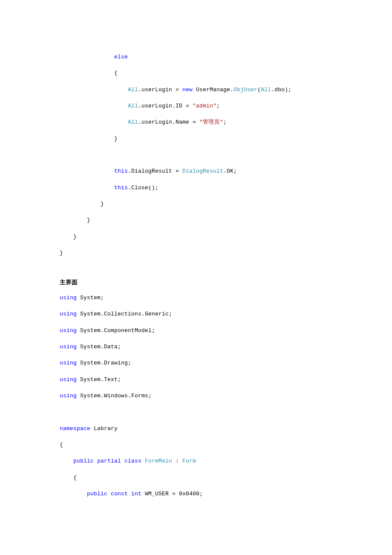 Image resolution: width=392 pixels, height=555 pixels. What do you see at coordinates (90, 298) in the screenshot?
I see `code-text: System;` at bounding box center [90, 298].